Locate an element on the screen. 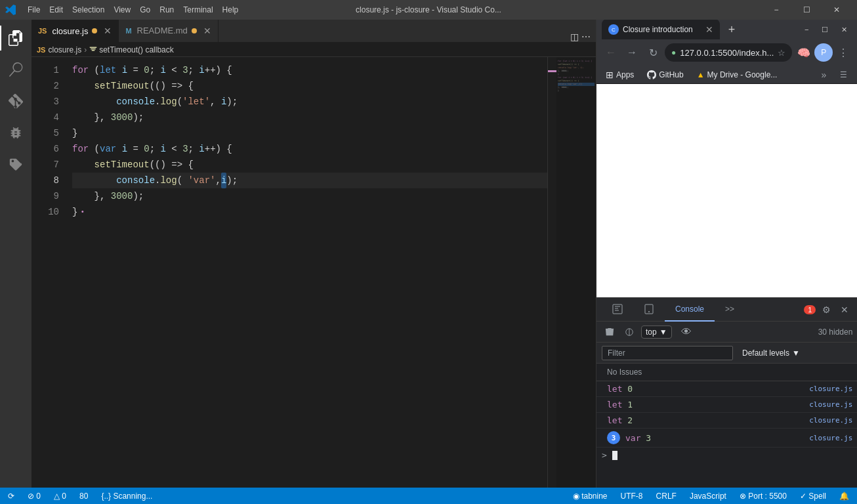 Image resolution: width=857 pixels, height=504 pixels. breadcrumb-file: closure.js is located at coordinates (64, 50).